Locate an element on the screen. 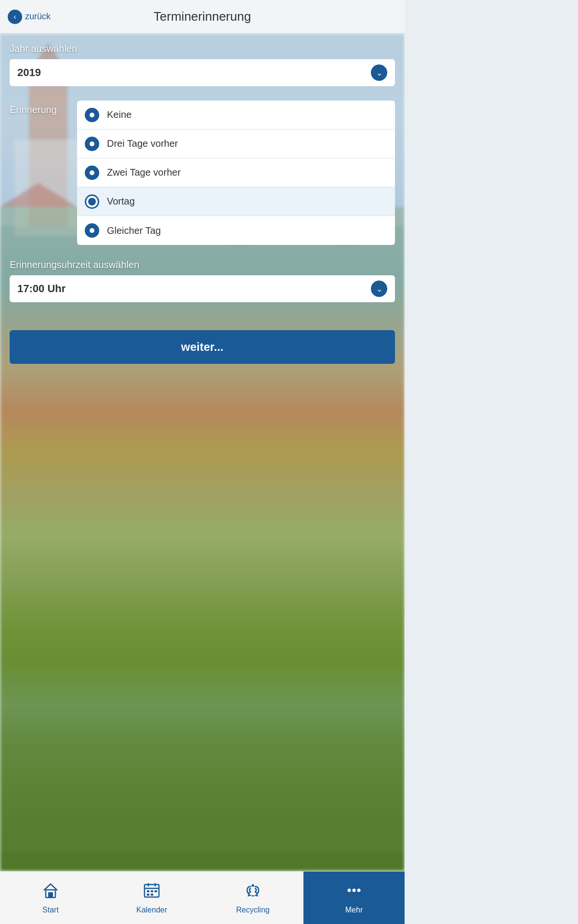  nav-item-recycling: Recycling is located at coordinates (253, 898).